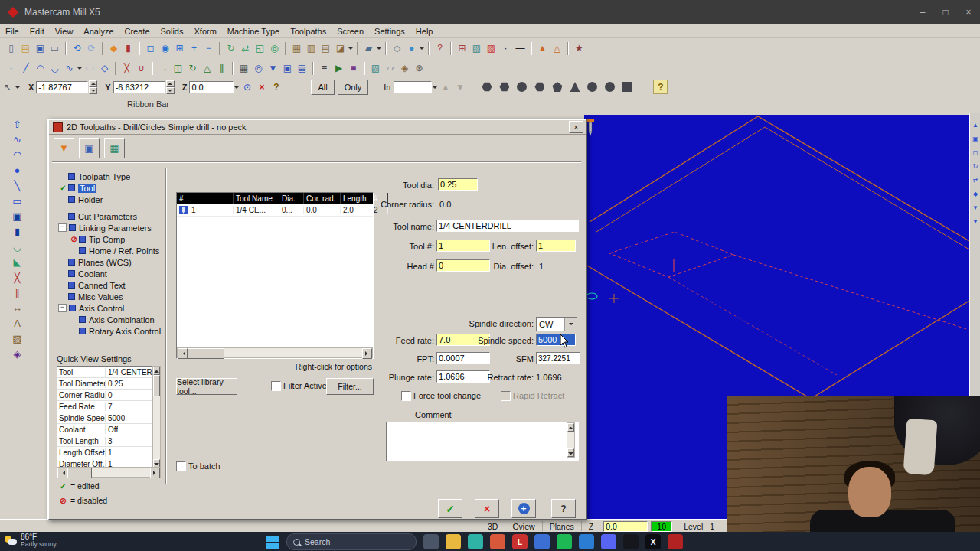 The image size is (980, 551). Describe the element at coordinates (354, 87) in the screenshot. I see `select-only-button: Only` at that location.